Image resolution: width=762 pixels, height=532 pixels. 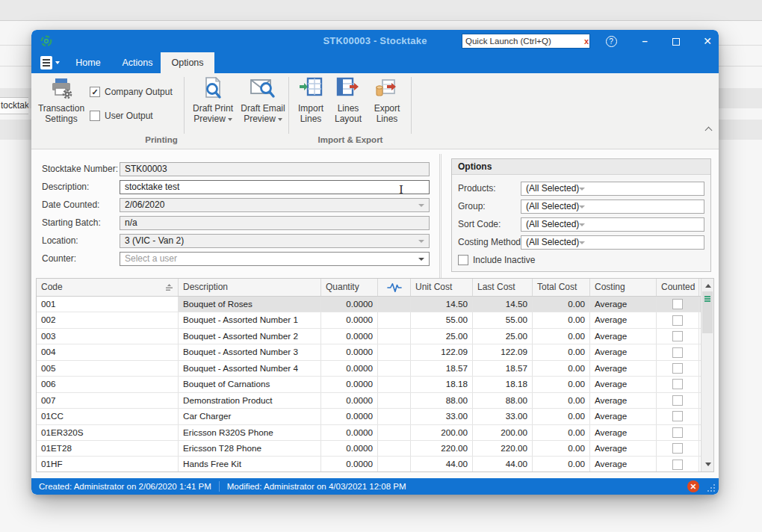 I want to click on grid-cell: Bouquet - Assorted Number 3, so click(x=250, y=352).